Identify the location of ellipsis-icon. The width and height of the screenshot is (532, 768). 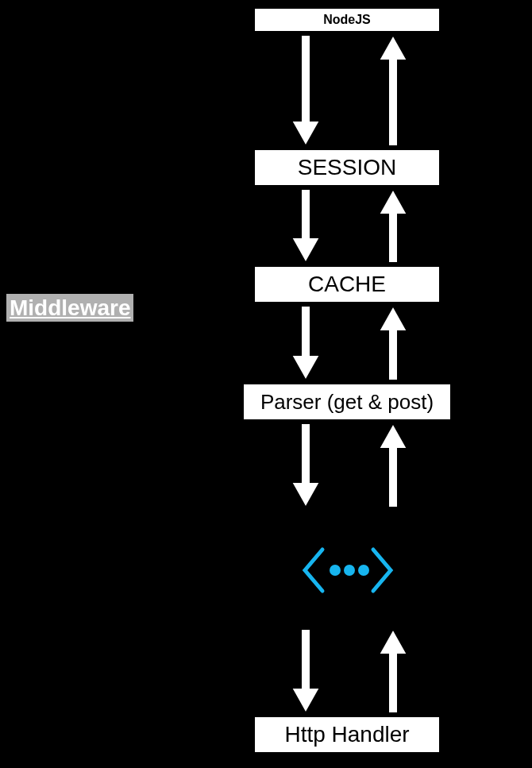
(348, 570).